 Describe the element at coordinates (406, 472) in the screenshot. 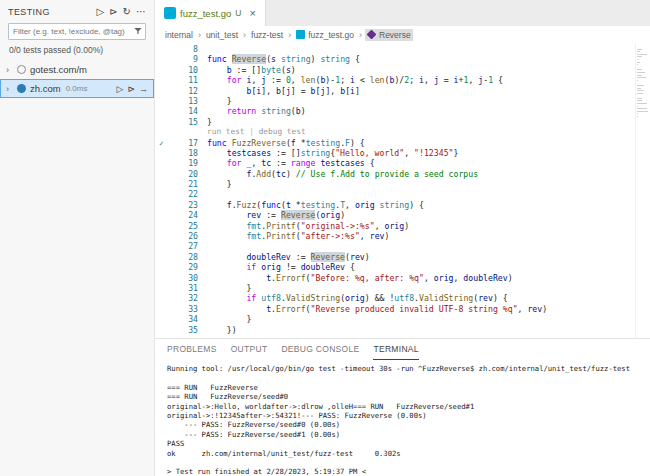

I see `terminal-line: > Test run finished at 2/28/2023, 5:19:3…` at that location.